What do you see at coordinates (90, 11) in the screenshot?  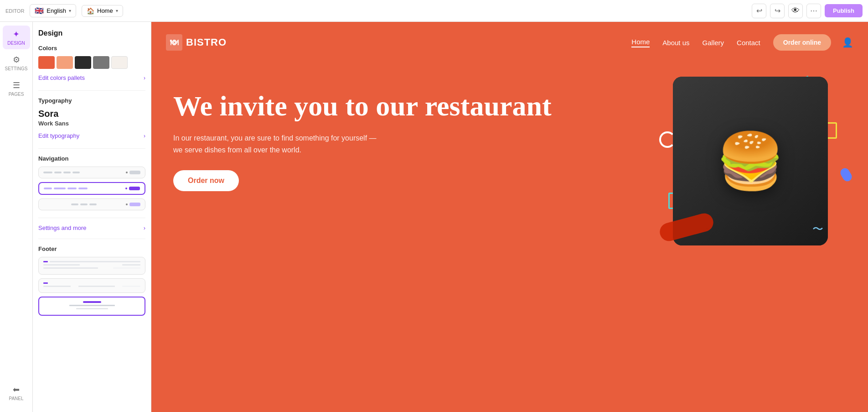 I see `home-icon: 🏠` at bounding box center [90, 11].